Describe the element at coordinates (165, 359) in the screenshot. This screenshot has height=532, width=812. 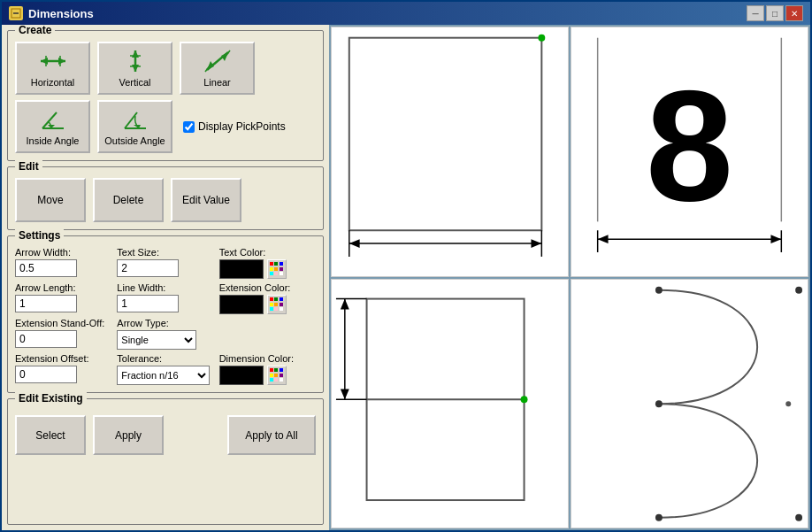
I see `tolerance-label: Tolerance:` at that location.